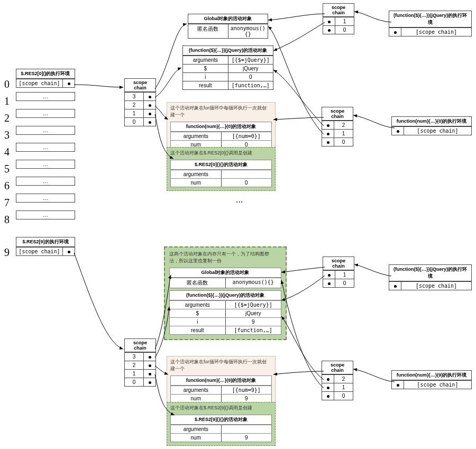 The width and height of the screenshot is (476, 449). I want to click on rescall-note-top: 这个活动对象在$.RES2[0]()调用是创建, so click(221, 153).